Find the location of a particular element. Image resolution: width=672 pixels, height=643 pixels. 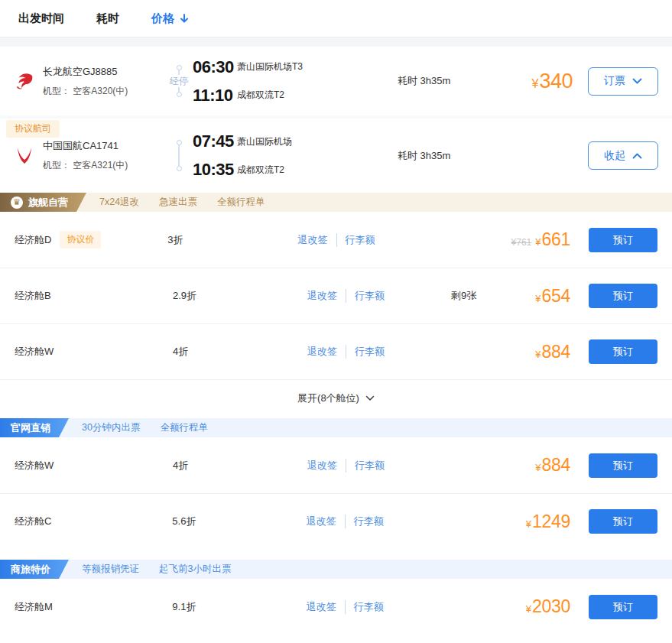

stopover-label: 经停 is located at coordinates (179, 81).